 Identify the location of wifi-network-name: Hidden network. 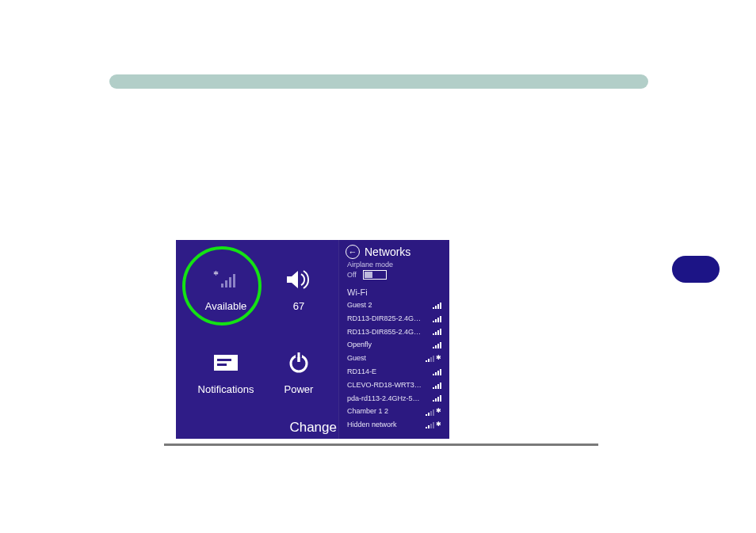
(372, 424).